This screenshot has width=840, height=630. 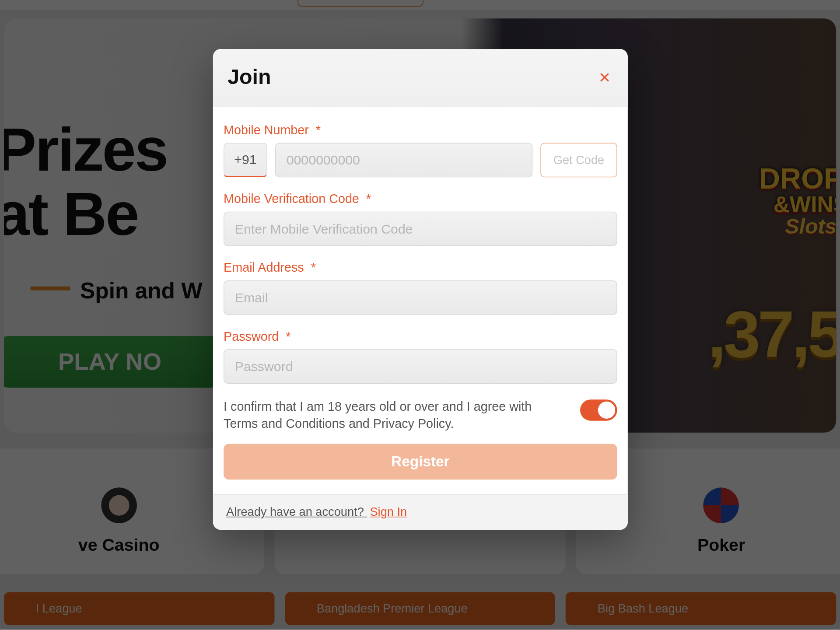 What do you see at coordinates (420, 288) in the screenshot?
I see `field-email: Email Address *` at bounding box center [420, 288].